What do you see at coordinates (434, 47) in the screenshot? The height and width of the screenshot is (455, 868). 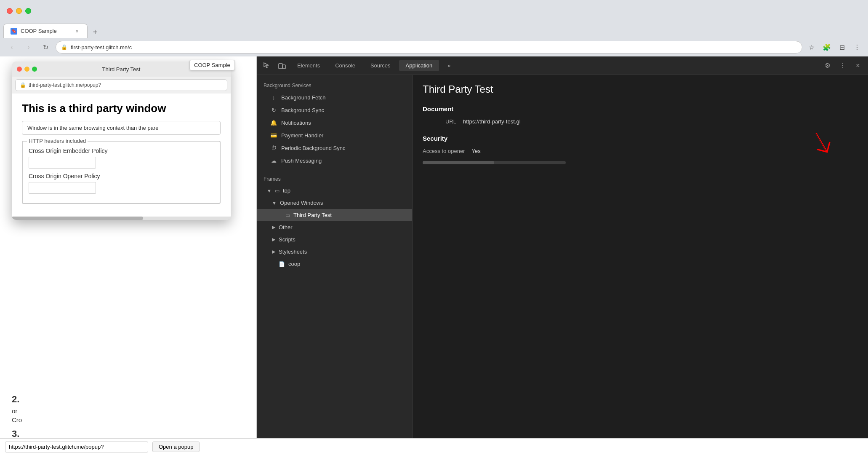 I see `browser-toolbar: ‹ › ↻ 🔒 first-party-test.glitch.me/c ☆ 🧩…` at bounding box center [434, 47].